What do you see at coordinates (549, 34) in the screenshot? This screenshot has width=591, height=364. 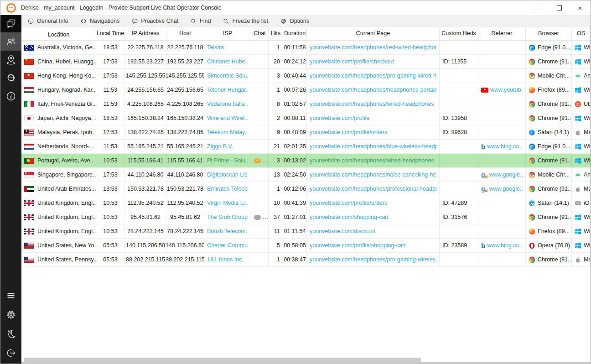 I see `column-header-browser: Browser` at bounding box center [549, 34].